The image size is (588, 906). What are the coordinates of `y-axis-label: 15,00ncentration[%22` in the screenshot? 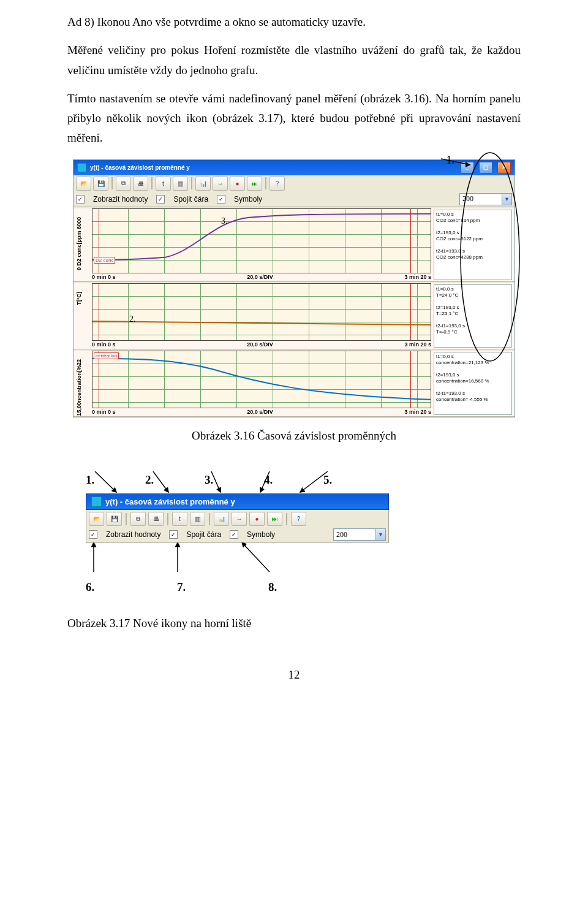 It's located at (79, 387).